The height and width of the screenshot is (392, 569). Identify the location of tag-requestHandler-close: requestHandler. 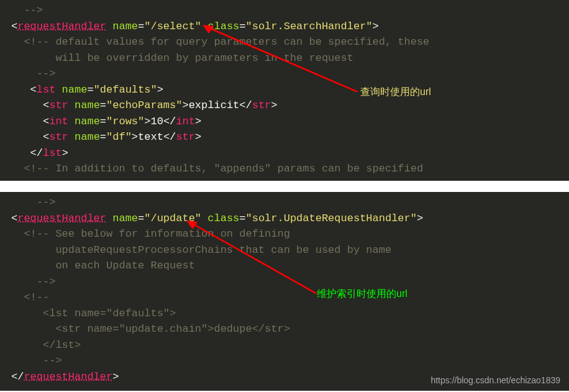
(68, 376).